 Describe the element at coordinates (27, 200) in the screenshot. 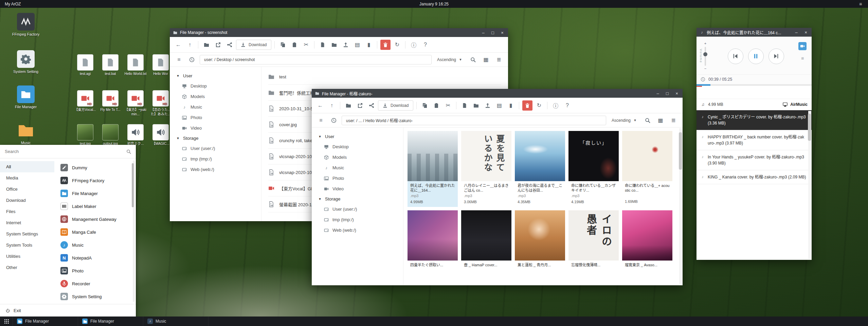

I see `category-download: Download` at that location.